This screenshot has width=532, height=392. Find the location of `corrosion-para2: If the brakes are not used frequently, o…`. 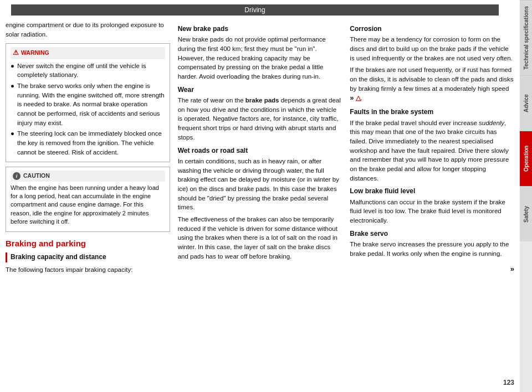

corrosion-para2: If the brakes are not used frequently, o… is located at coordinates (432, 84).